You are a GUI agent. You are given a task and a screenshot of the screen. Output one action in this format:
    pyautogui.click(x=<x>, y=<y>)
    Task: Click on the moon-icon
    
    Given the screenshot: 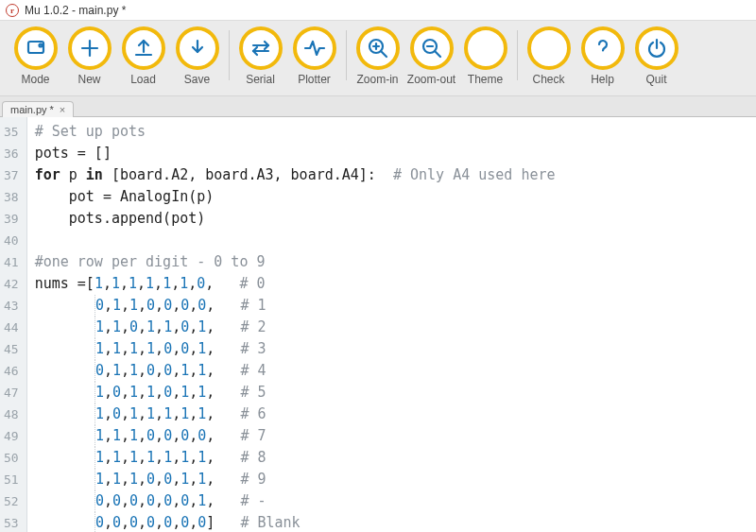 What is the action you would take?
    pyautogui.click(x=486, y=48)
    